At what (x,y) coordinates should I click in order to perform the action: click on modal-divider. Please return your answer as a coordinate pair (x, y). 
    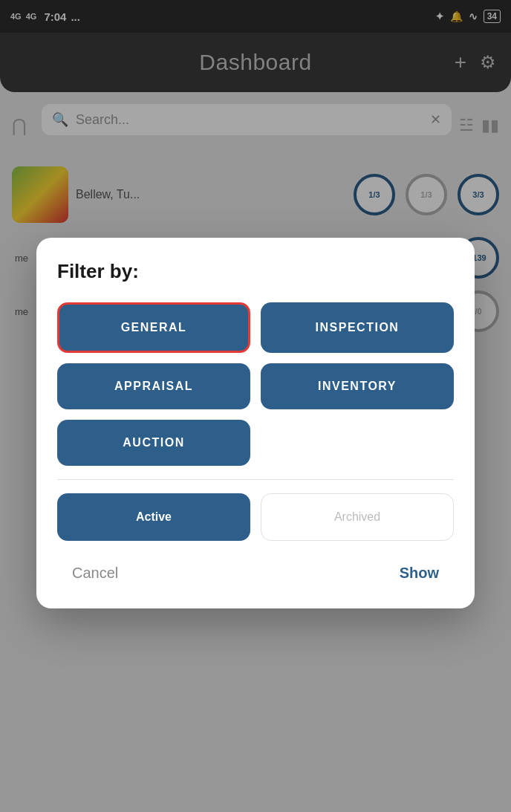
    Looking at the image, I should click on (256, 480).